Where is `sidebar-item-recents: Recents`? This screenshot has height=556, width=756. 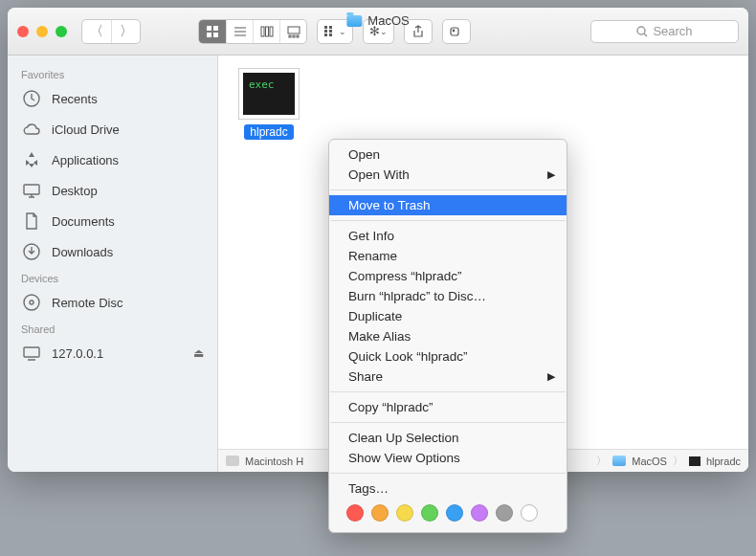
sidebar-item-recents: Recents is located at coordinates (113, 99).